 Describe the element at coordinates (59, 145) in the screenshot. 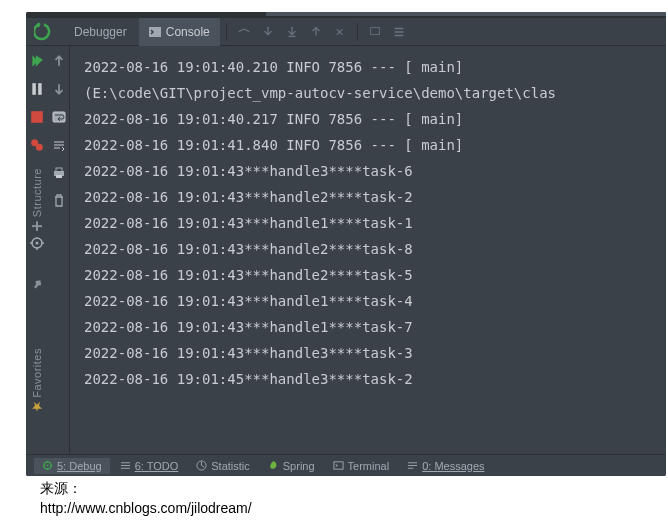

I see `scroll-to-end-icon` at that location.